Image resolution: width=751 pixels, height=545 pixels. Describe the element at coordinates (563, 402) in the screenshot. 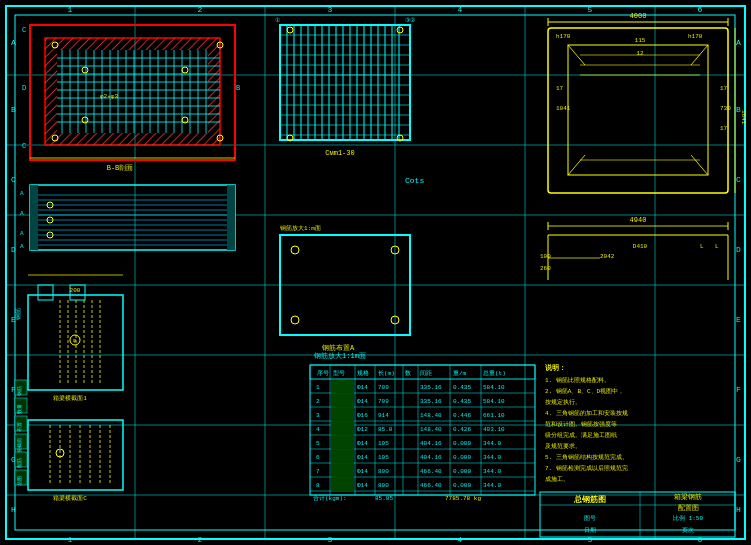

I see `svg-text: 按规定执行。` at that location.